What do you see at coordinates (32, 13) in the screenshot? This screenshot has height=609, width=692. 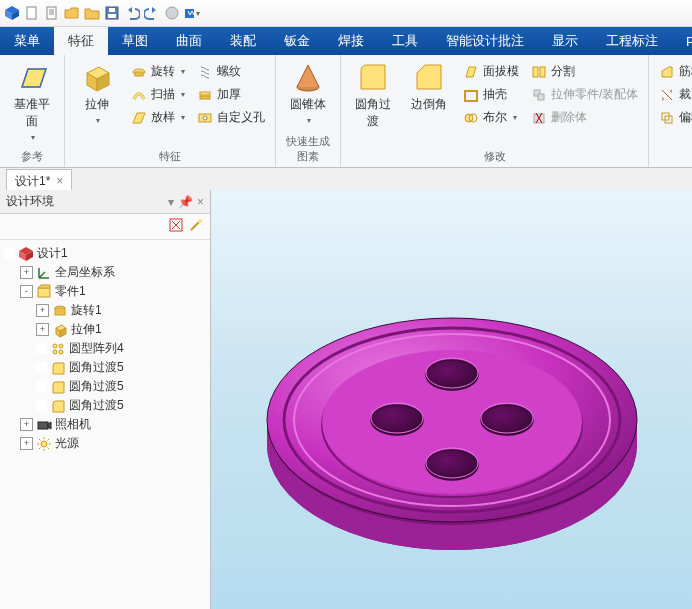 I see `new-icon` at bounding box center [32, 13].